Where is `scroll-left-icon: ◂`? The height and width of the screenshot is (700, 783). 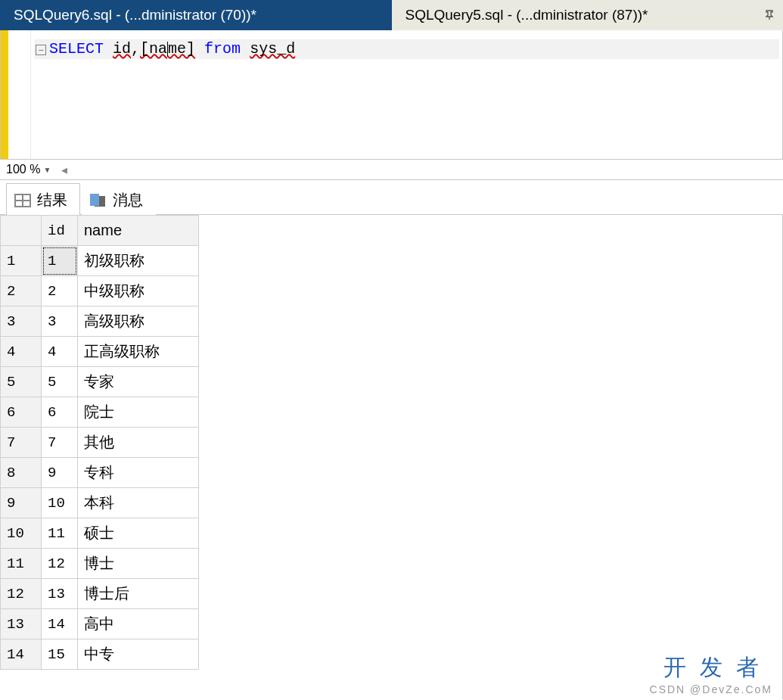
scroll-left-icon: ◂ is located at coordinates (66, 170).